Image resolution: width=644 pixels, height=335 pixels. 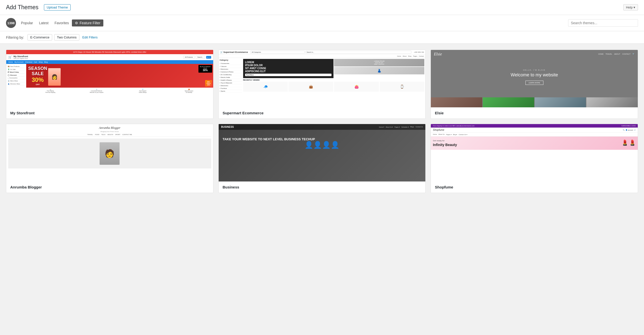 What do you see at coordinates (334, 76) in the screenshot?
I see `sm-content: LOREMIPSUM DOLORSIT AMET CONSEADIPISCING…` at bounding box center [334, 76].